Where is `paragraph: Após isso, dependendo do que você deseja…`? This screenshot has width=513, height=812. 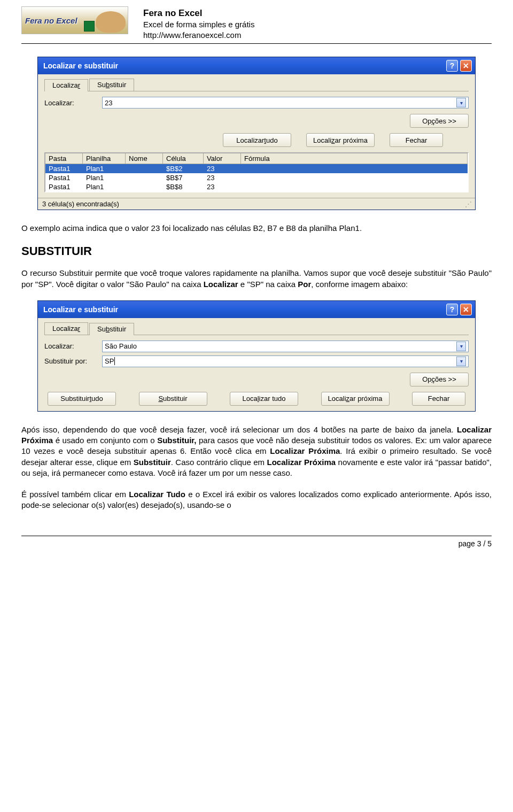 paragraph: Após isso, dependendo do que você deseja… is located at coordinates (256, 451).